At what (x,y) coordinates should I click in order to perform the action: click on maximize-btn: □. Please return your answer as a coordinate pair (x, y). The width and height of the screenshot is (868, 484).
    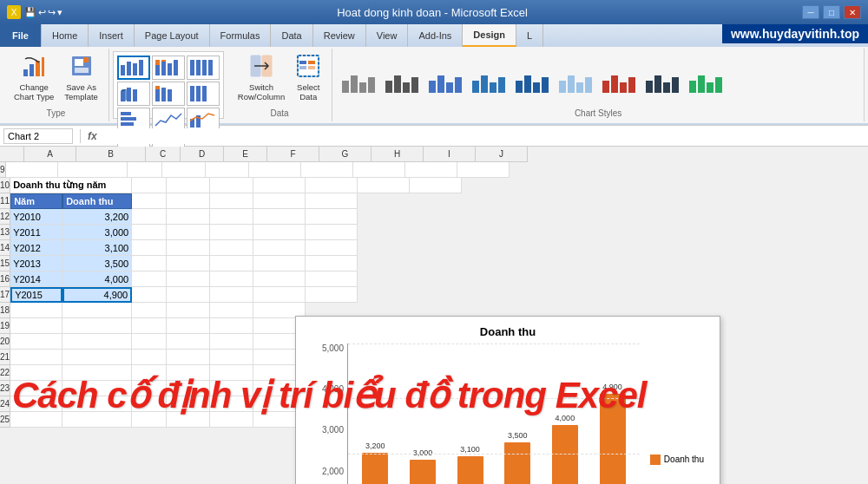
    Looking at the image, I should click on (832, 12).